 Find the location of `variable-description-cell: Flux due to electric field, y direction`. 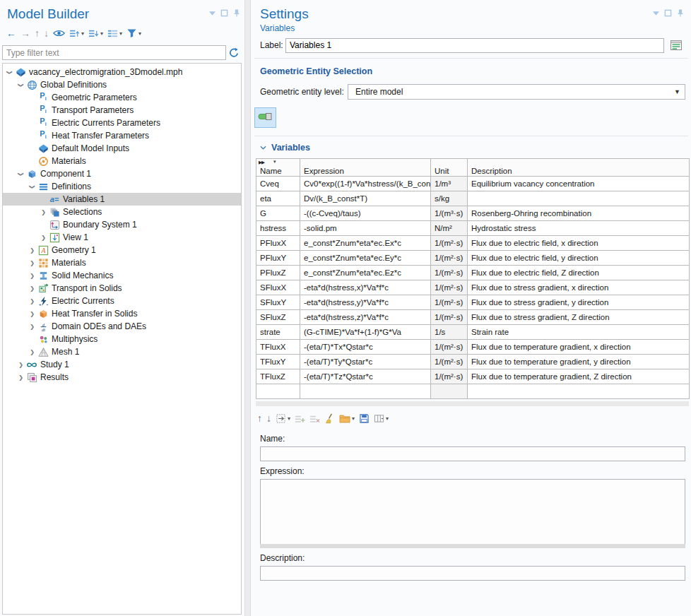

variable-description-cell: Flux due to electric field, y direction is located at coordinates (579, 259).